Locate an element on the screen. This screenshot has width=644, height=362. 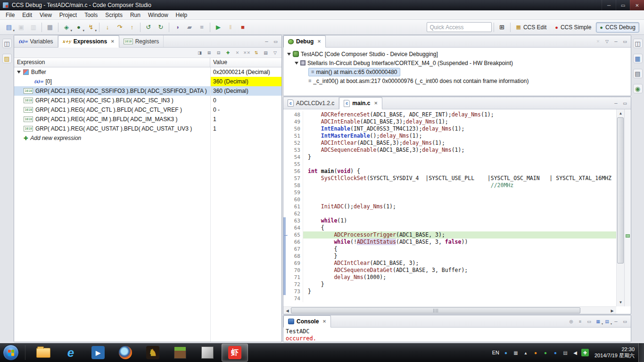
tab-expressions: x+yExpressions✕ is located at coordinates (89, 41).